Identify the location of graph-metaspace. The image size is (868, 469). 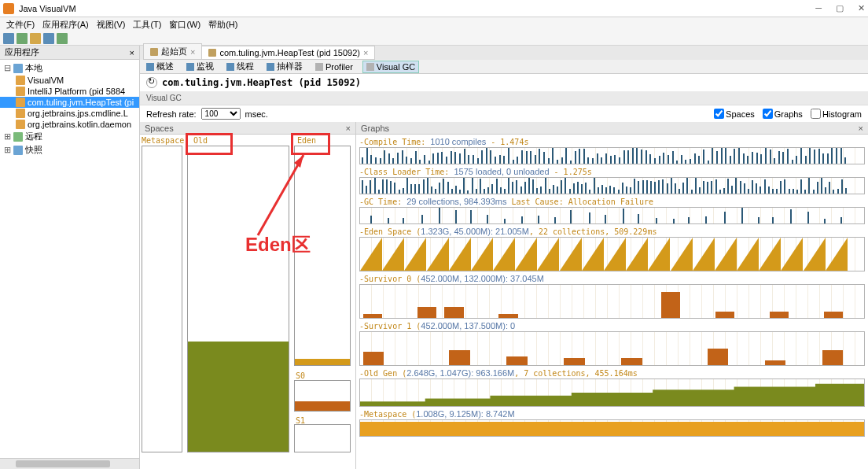
(612, 428).